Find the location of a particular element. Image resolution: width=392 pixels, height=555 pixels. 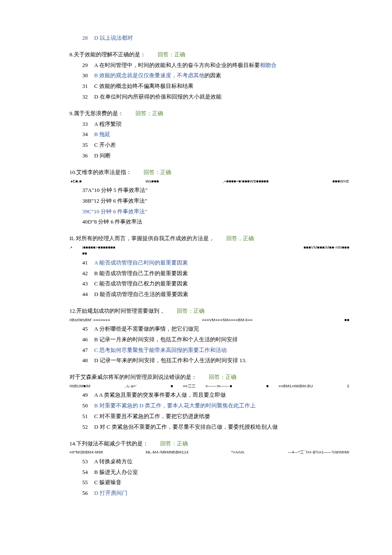

option: 55C 躲避噪音 is located at coordinates (216, 483).